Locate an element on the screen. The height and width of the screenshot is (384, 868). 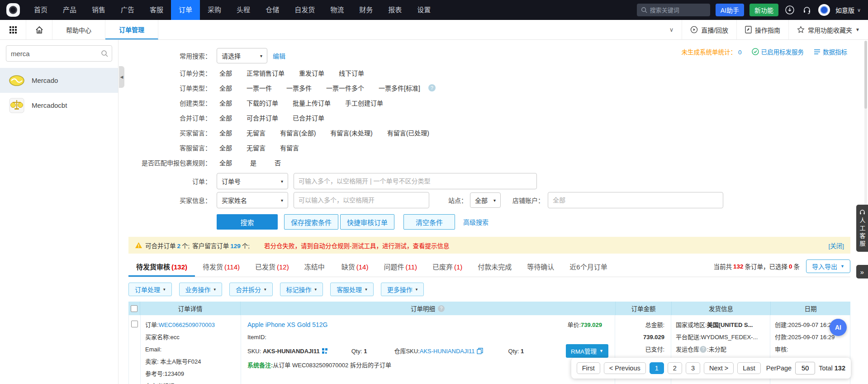
save-search-button: 保存搜索条件 is located at coordinates (311, 222).